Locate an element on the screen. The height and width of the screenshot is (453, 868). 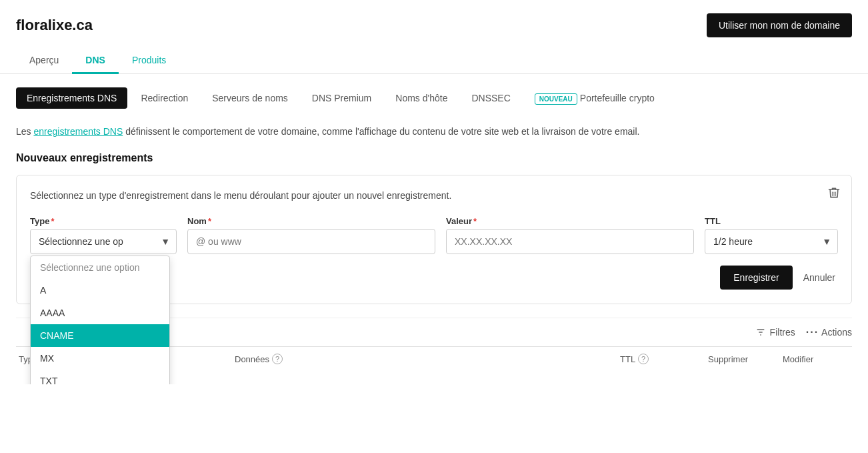
name-field-group: Nom* is located at coordinates (311, 235).